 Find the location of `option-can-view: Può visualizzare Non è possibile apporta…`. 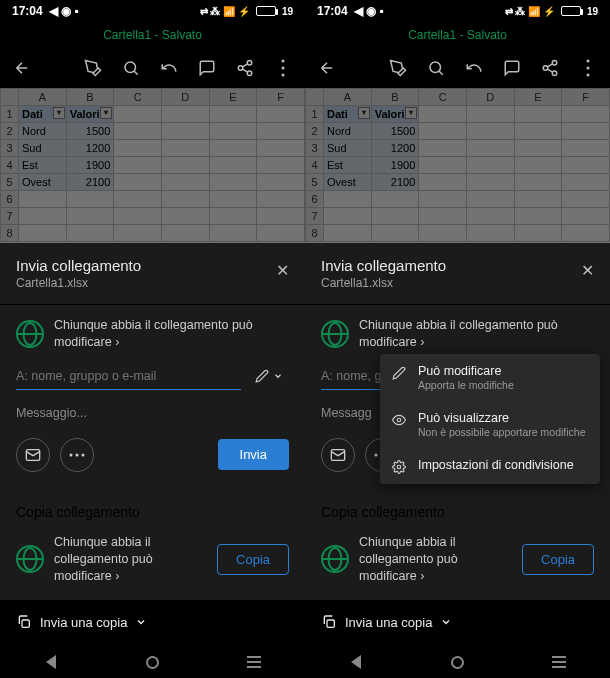

option-can-view: Può visualizzare Non è possibile apporta… is located at coordinates (490, 424).